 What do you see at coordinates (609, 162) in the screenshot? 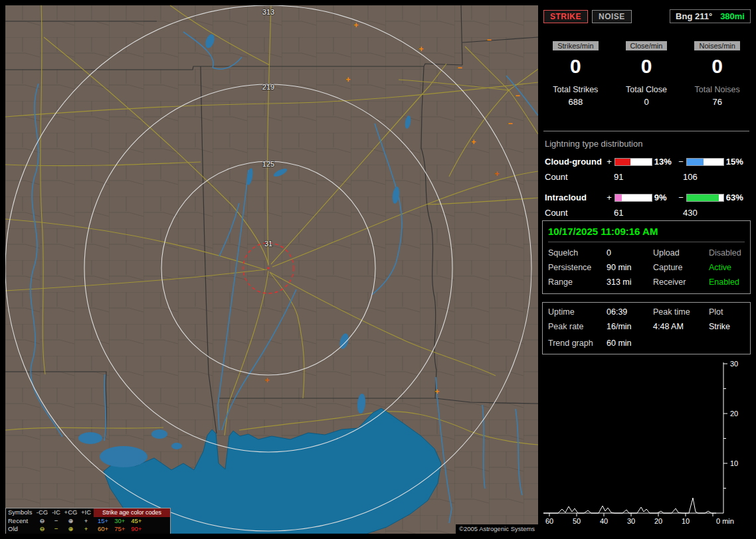
I see `plus-sign: +` at bounding box center [609, 162].